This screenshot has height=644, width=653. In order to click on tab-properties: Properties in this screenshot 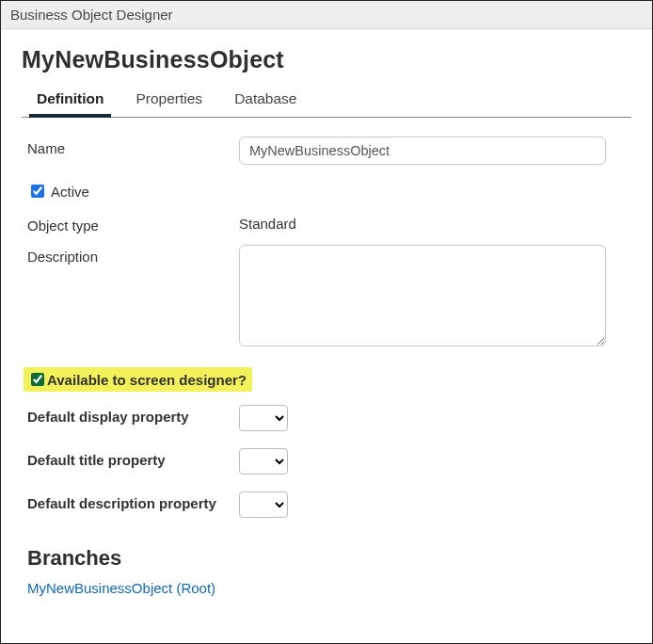, I will do `click(169, 101)`.